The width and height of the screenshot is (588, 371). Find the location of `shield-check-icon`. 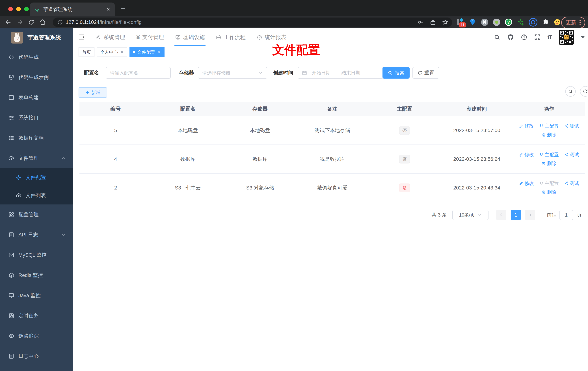

shield-check-icon is located at coordinates (11, 77).